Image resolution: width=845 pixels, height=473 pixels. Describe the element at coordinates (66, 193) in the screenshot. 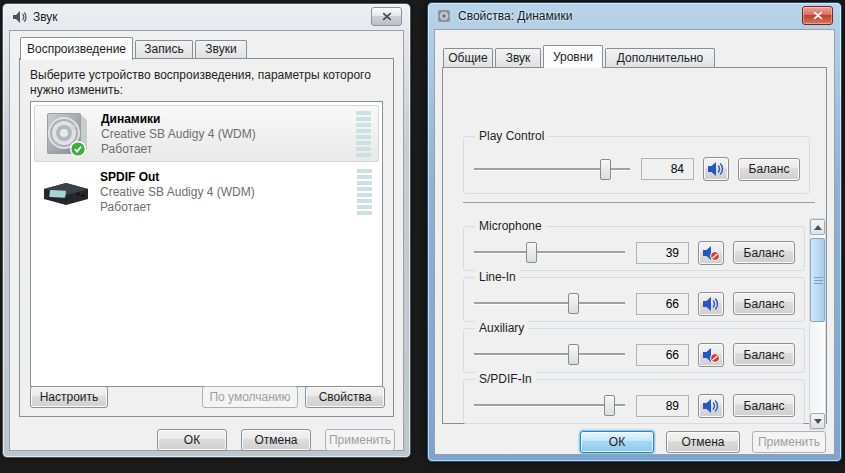

I see `spdif-device-icon` at that location.